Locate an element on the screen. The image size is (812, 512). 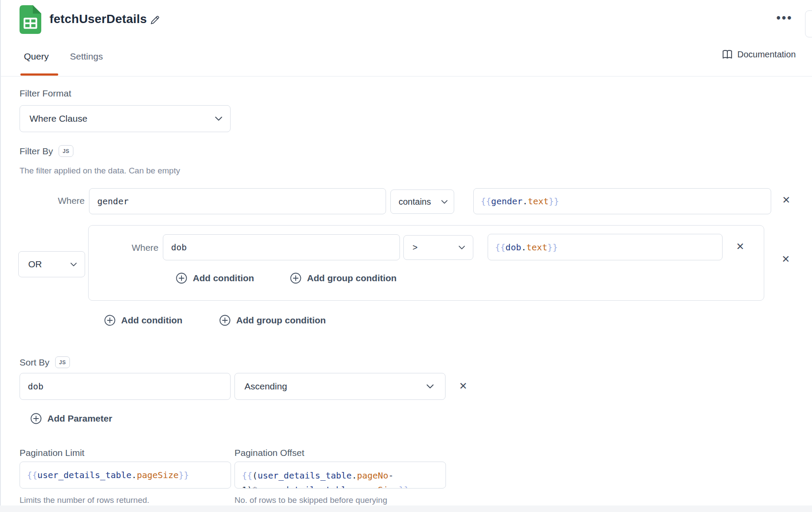
tab-divider is located at coordinates (406, 76).